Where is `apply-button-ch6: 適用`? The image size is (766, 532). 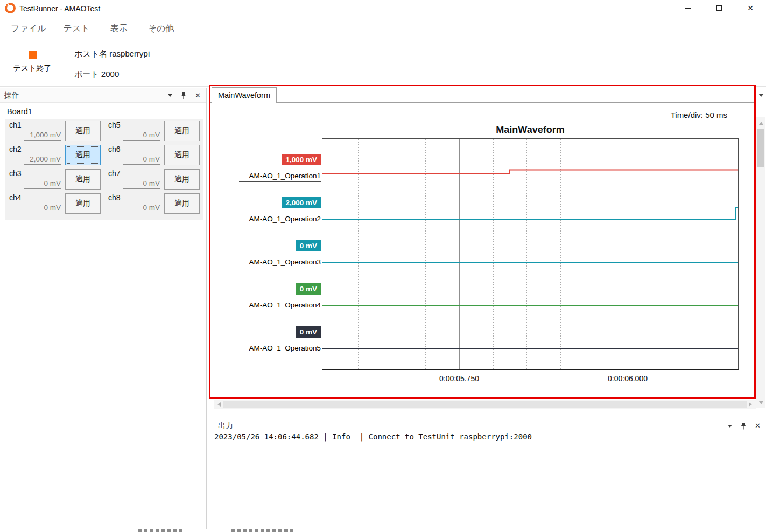
apply-button-ch6: 適用 is located at coordinates (182, 155).